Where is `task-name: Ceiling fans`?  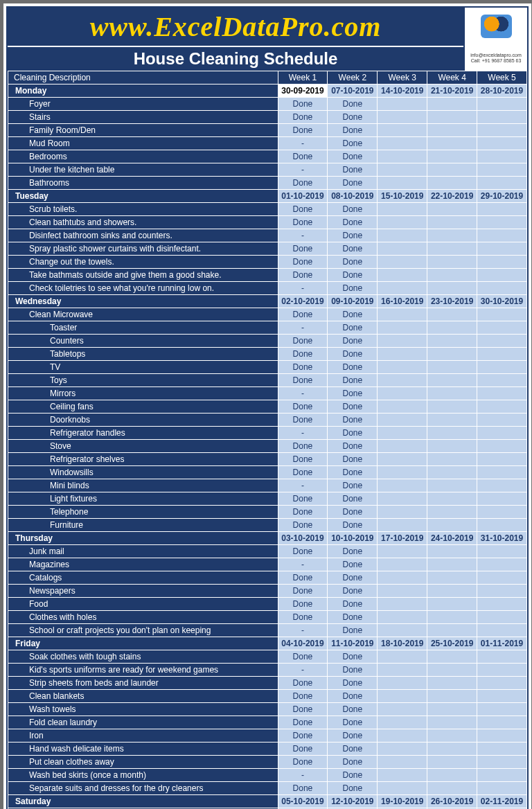 task-name: Ceiling fans is located at coordinates (143, 407).